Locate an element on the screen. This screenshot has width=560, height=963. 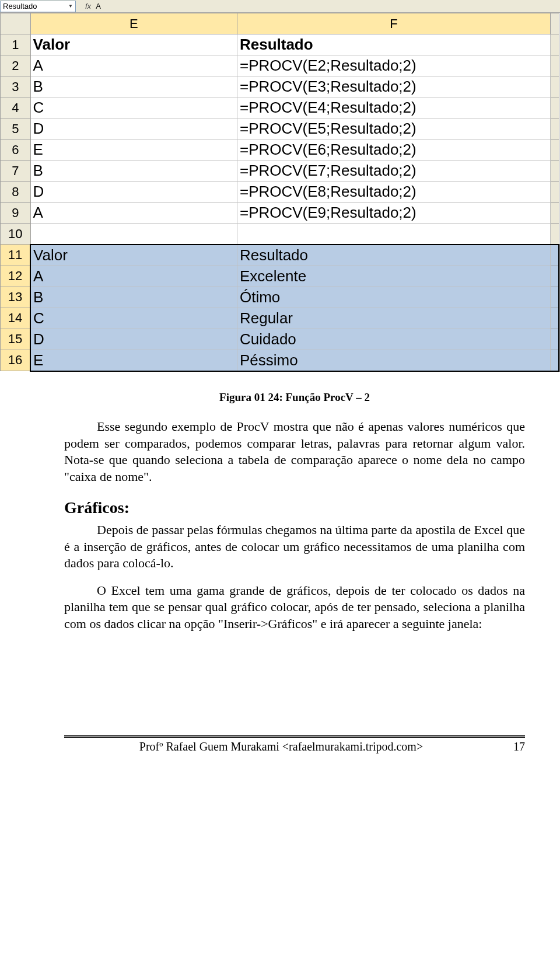
cell-f: =PROCV(E4;Resultado;2) is located at coordinates (393, 108).